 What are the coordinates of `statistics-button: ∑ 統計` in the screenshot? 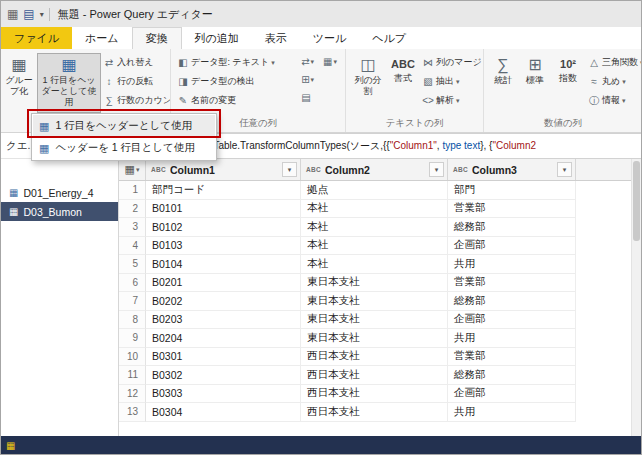 It's located at (503, 83).